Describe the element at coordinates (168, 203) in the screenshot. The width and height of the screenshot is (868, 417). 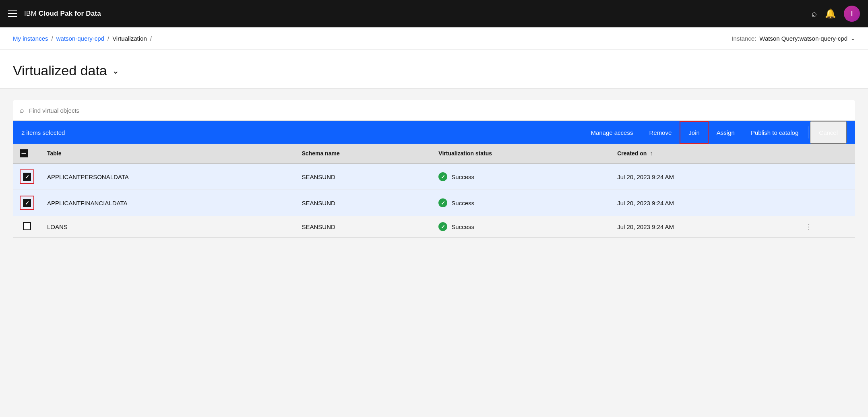
I see `td-table-name: APPLICANTFINANCIALDATA` at that location.